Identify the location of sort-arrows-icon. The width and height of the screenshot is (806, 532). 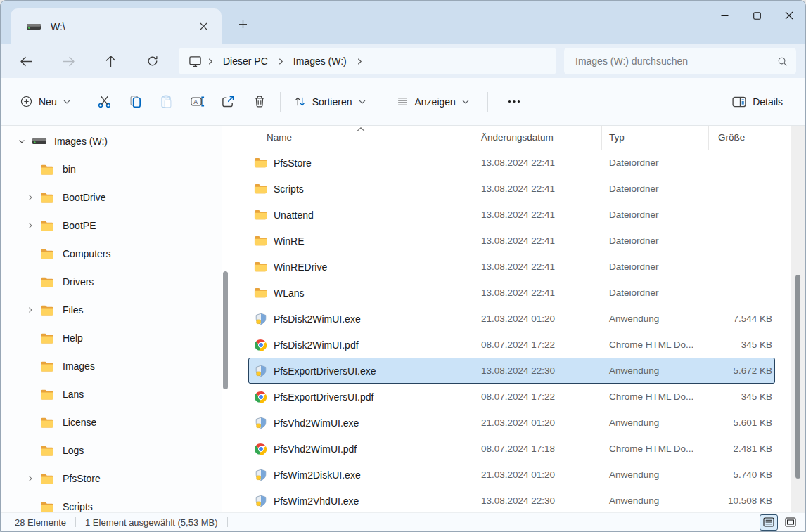
(300, 101).